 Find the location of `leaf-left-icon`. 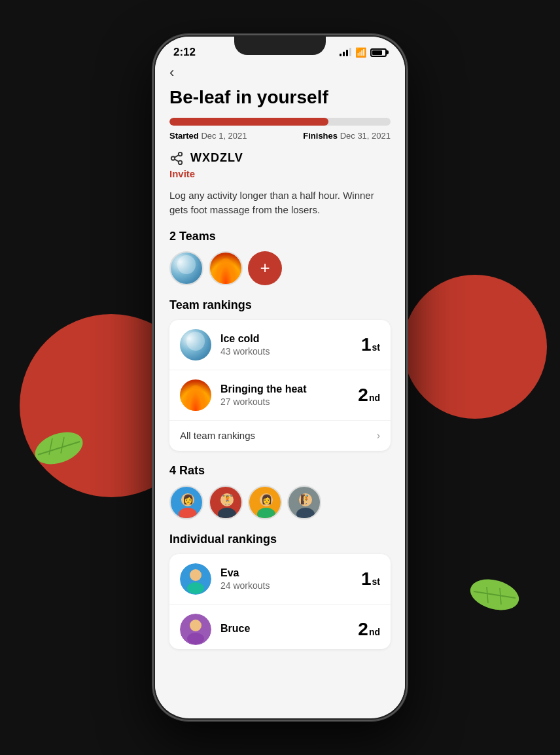

leaf-left-icon is located at coordinates (59, 448).